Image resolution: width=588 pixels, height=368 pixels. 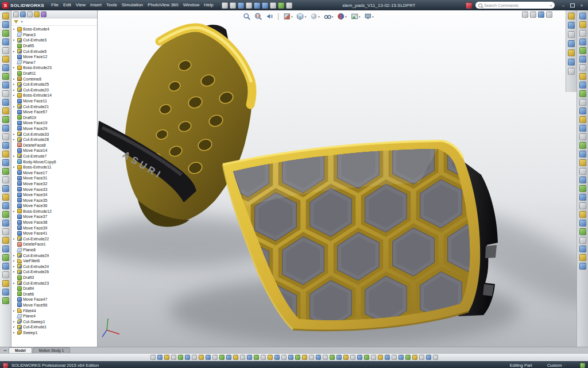 What do you see at coordinates (111, 5) in the screenshot?
I see `menu-item: Tools` at bounding box center [111, 5].